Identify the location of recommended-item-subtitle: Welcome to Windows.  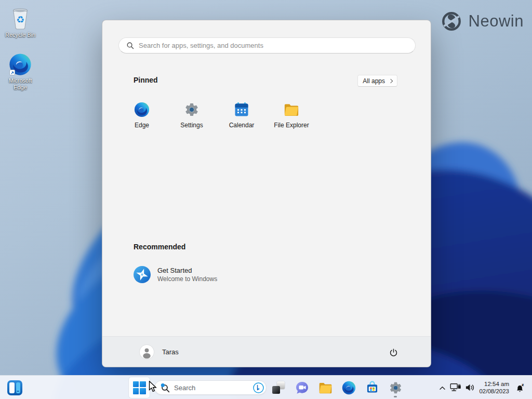
(187, 279).